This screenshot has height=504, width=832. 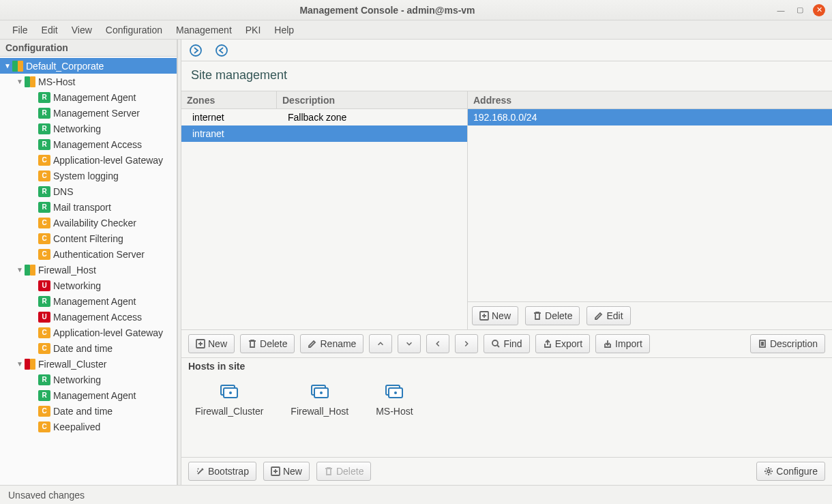 What do you see at coordinates (563, 344) in the screenshot?
I see `export-button: Export` at bounding box center [563, 344].